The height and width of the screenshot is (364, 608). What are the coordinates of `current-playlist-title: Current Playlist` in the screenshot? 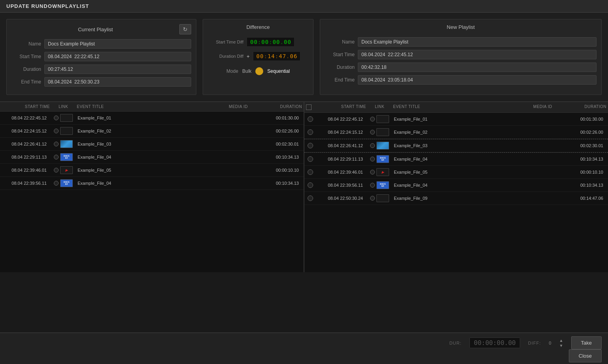 It's located at (95, 29).